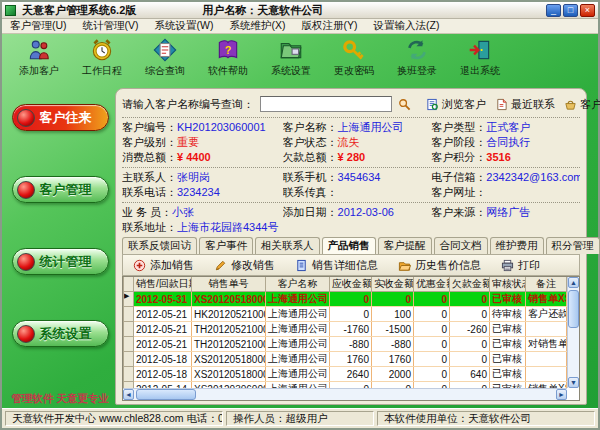  What do you see at coordinates (525, 104) in the screenshot?
I see `quick-link: 最近联系` at bounding box center [525, 104].